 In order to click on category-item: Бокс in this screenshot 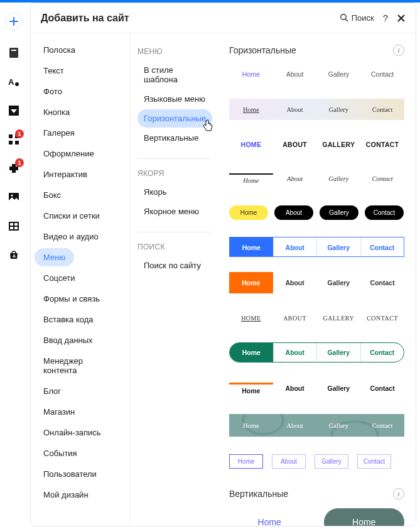, I will do `click(52, 195)`.